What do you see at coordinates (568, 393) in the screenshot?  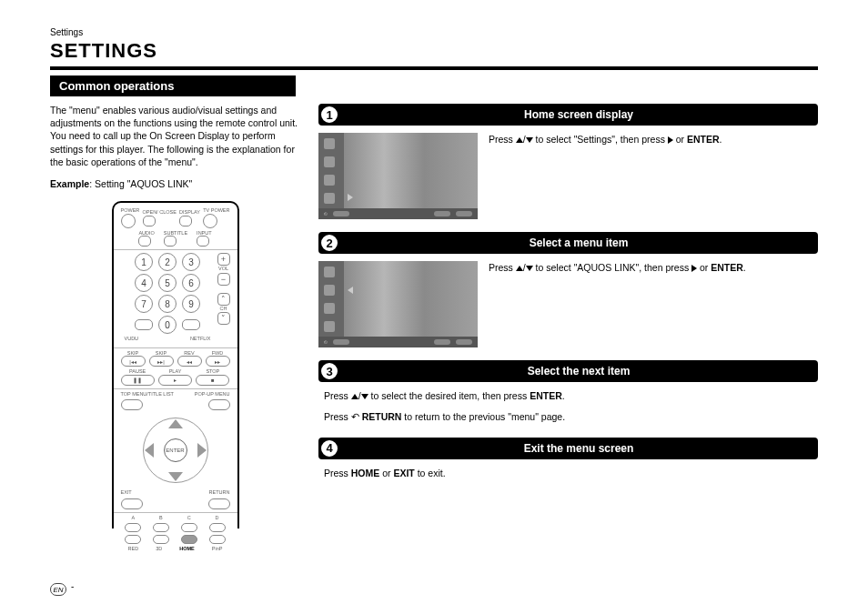 I see `step-3: 3 Select the next item Press / to select…` at bounding box center [568, 393].